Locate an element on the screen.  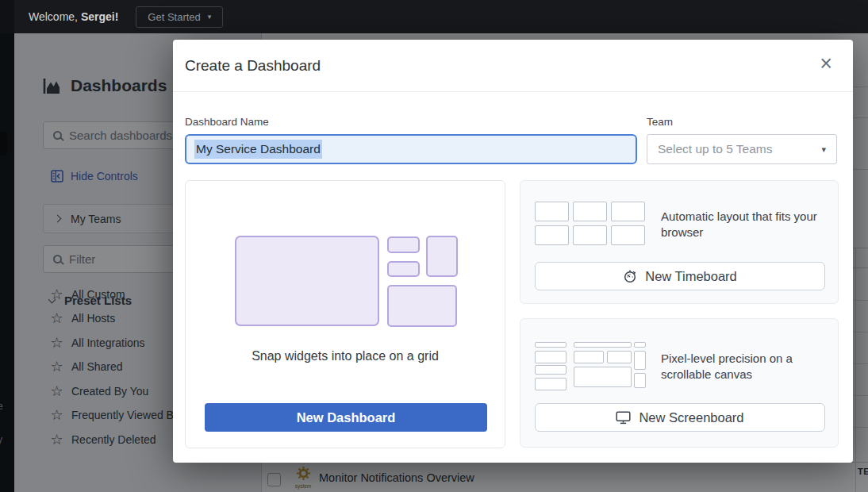
get-started-label: Get Started is located at coordinates (174, 17).